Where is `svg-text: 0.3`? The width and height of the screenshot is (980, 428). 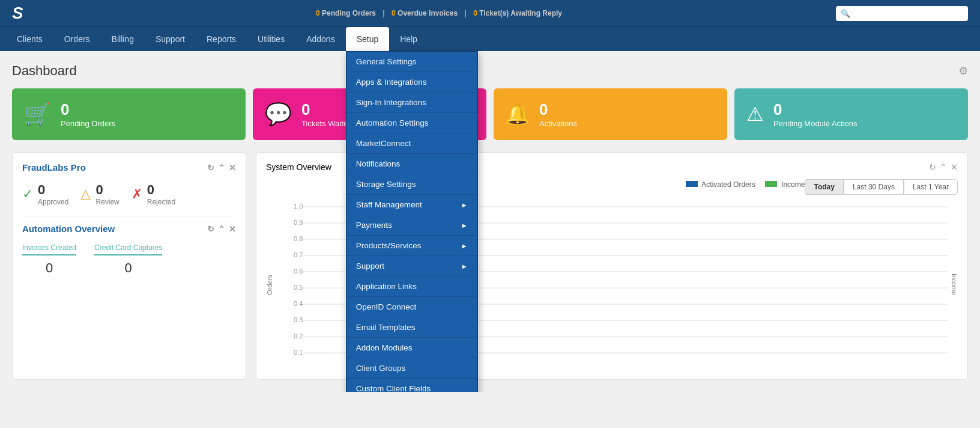 svg-text: 0.3 is located at coordinates (298, 320).